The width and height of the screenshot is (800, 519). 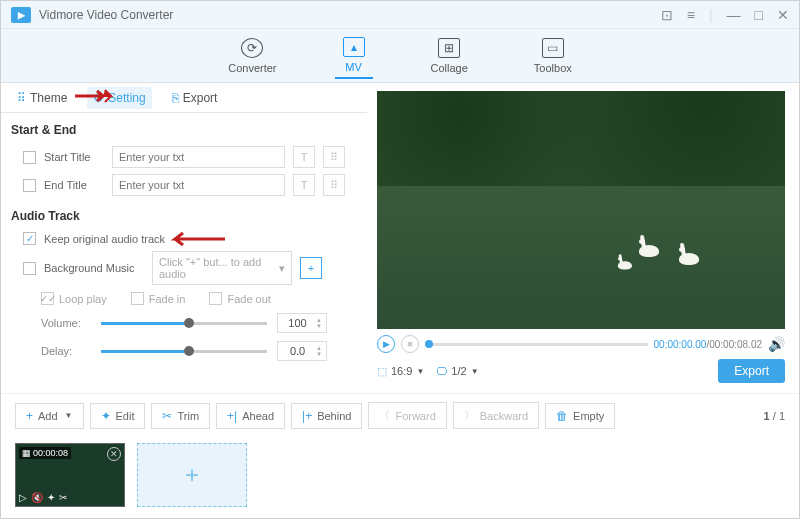 I want to click on end-title-input, so click(x=198, y=185).